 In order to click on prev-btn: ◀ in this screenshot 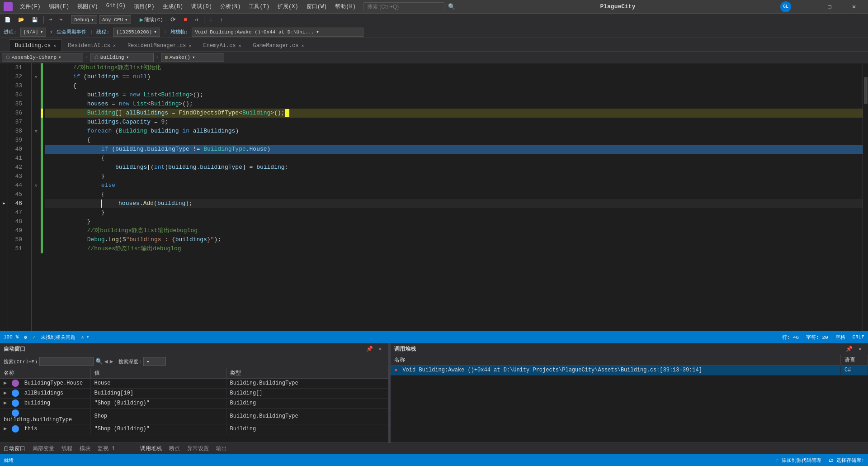, I will do `click(106, 361)`.